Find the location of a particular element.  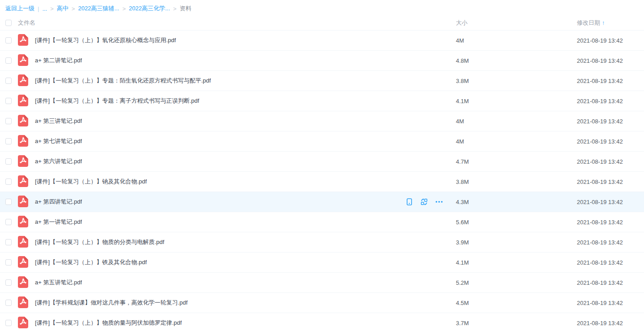

table-row: a+ 第七讲笔记.pdf 4M 2021-08-19 13:42 is located at coordinates (322, 142).